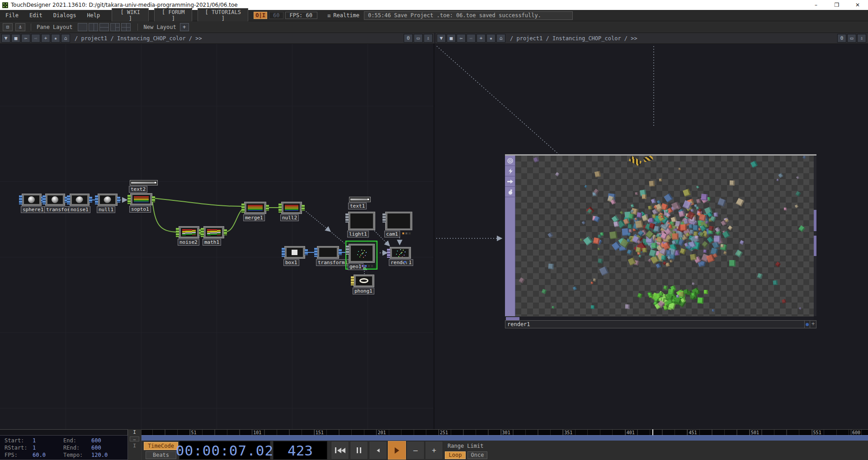 This screenshot has height=460, width=868. Describe the element at coordinates (292, 208) in the screenshot. I see `node-null2` at that location.